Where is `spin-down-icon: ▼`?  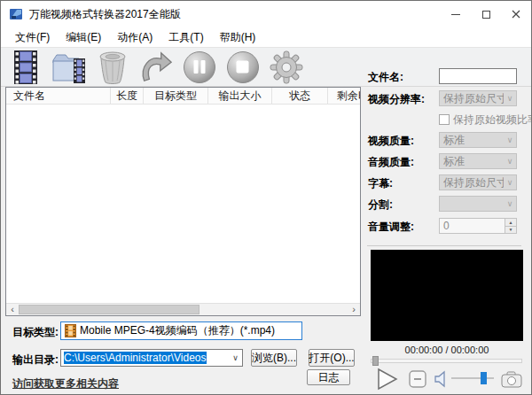
spin-down-icon: ▼ is located at coordinates (511, 230).